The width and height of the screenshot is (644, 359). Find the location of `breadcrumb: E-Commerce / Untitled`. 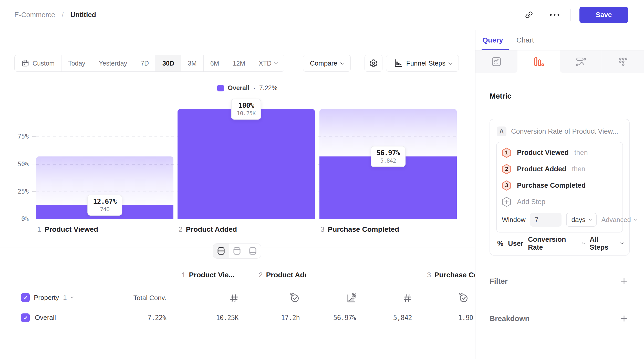

breadcrumb: E-Commerce / Untitled is located at coordinates (55, 15).